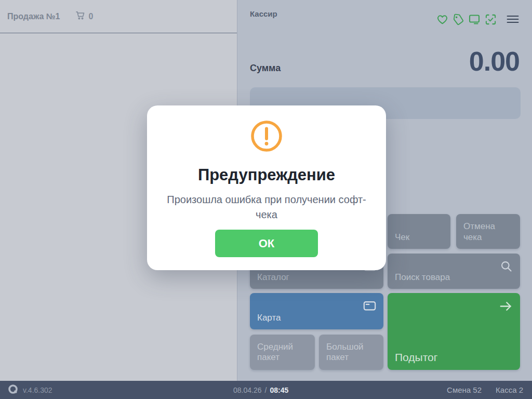 Image resolution: width=532 pixels, height=399 pixels. What do you see at coordinates (402, 237) in the screenshot?
I see `check-button-label: Чек` at bounding box center [402, 237].